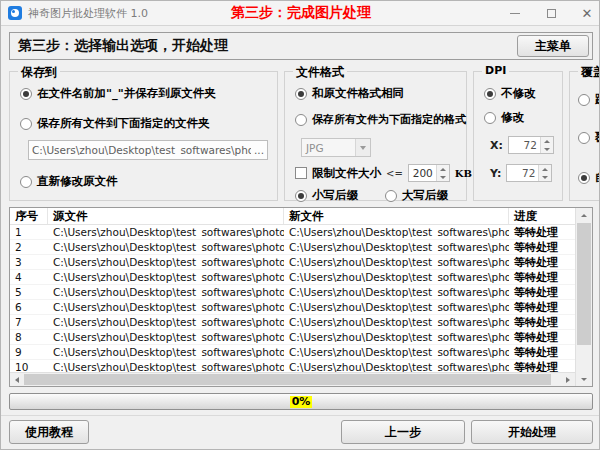 Image resolution: width=600 pixels, height=450 pixels. Describe the element at coordinates (292, 278) in the screenshot. I see `table-row: 4C:\Users\zhou\Desktop\test_softwares\ph…` at that location.